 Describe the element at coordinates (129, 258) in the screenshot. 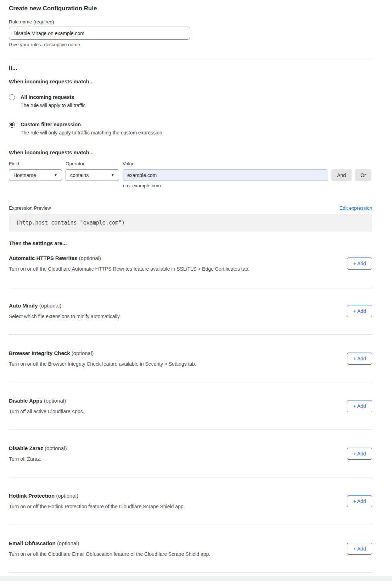

I see `setting-title: Automatic HTTPS Rewrites (optional)` at that location.